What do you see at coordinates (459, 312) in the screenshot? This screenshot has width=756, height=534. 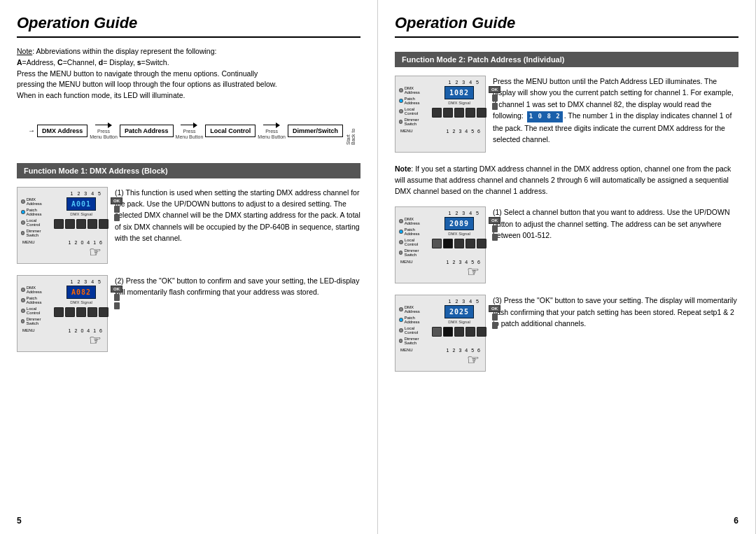 I see `display-step3: 2025` at bounding box center [459, 312].